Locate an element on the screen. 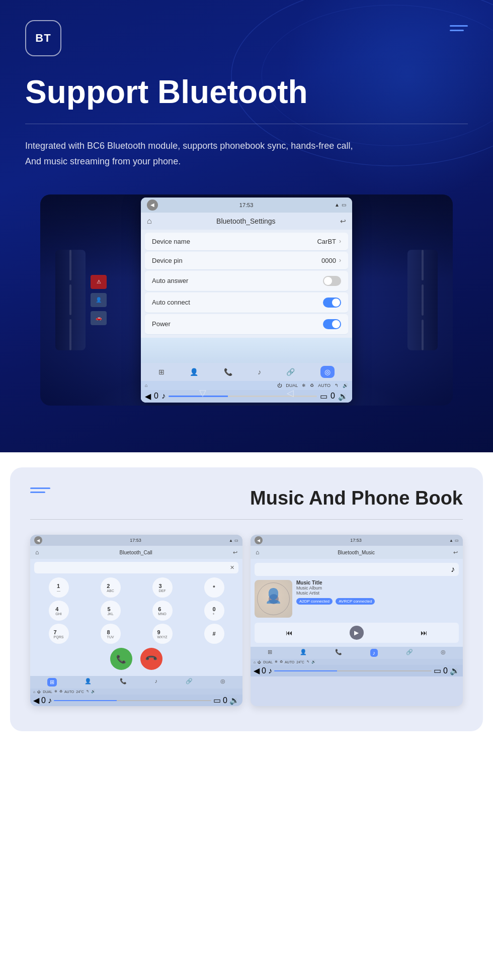  avrcp-badge: AVRCP connected is located at coordinates (355, 601).